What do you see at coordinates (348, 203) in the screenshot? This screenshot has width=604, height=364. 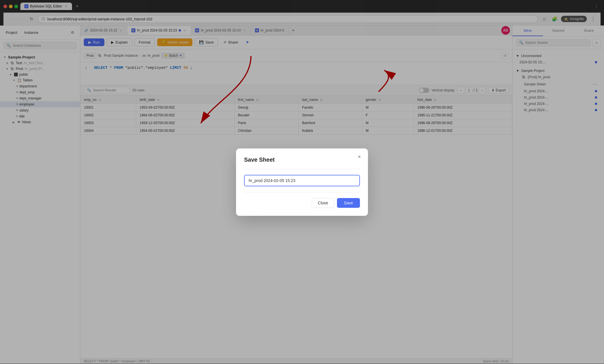 I see `modal-save-button: Save` at bounding box center [348, 203].